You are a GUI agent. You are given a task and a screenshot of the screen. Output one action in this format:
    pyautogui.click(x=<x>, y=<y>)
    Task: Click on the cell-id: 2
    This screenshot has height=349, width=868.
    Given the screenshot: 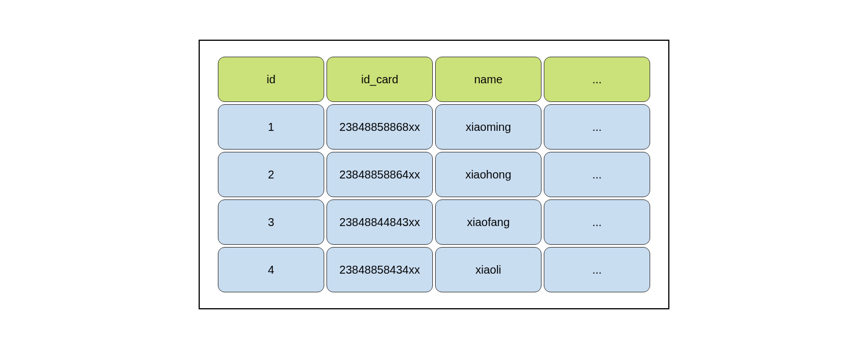 What is the action you would take?
    pyautogui.click(x=271, y=174)
    